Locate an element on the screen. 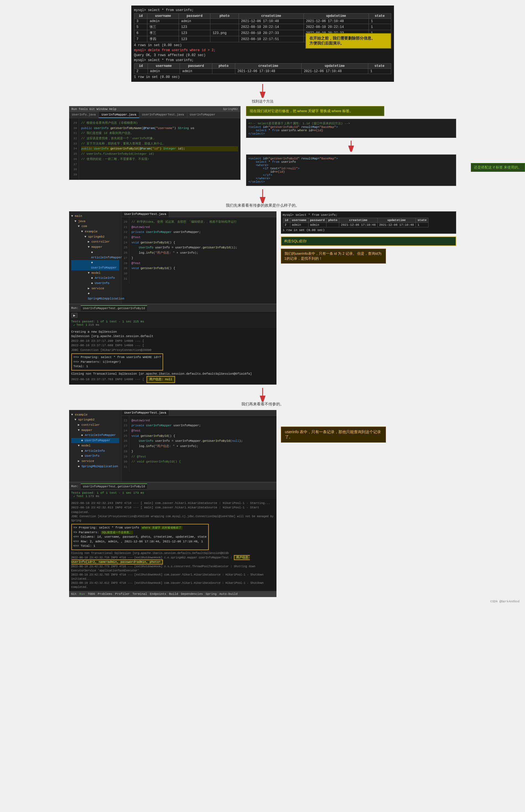 This screenshot has width=525, height=812. table-row: 3adminadmin2021-12-06 17:10:482021-12-06… is located at coordinates (262, 21).